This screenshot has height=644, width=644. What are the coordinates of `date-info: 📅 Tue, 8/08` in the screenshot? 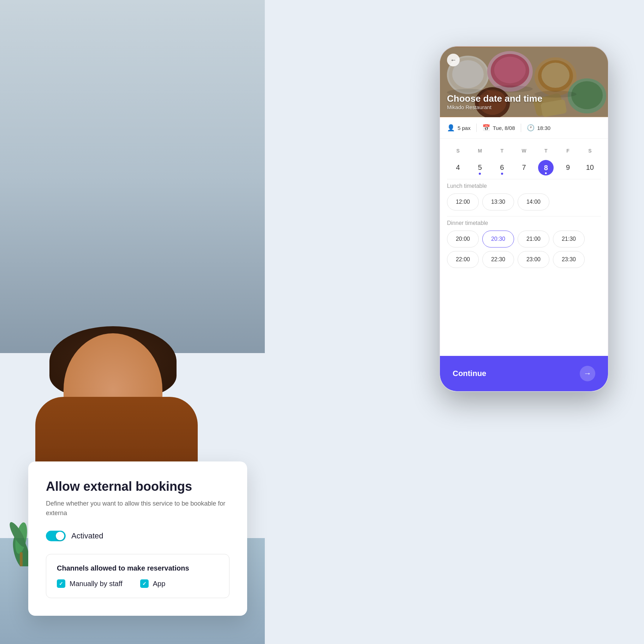 It's located at (499, 128).